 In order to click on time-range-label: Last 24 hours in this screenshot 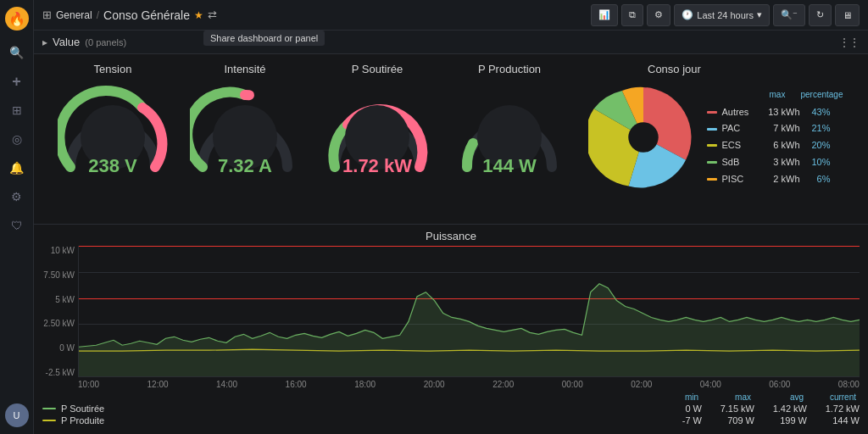, I will do `click(726, 15)`.